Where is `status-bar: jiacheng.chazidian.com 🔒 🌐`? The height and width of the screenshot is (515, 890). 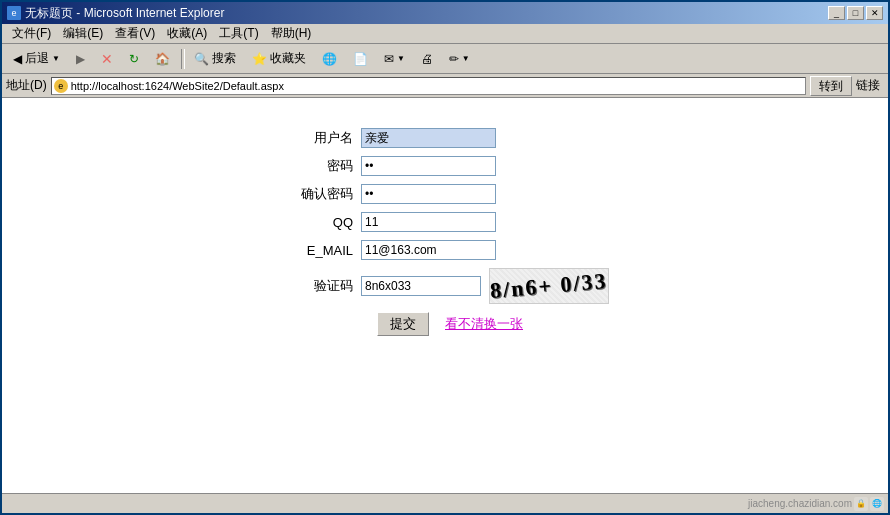 status-bar: jiacheng.chazidian.com 🔒 🌐 is located at coordinates (445, 503).